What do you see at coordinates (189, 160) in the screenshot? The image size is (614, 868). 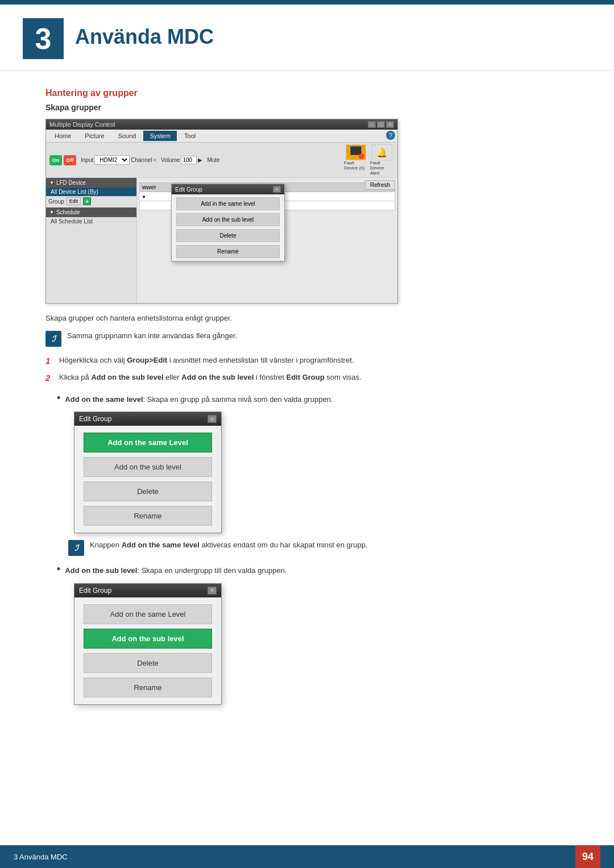 I see `volume-input` at bounding box center [189, 160].